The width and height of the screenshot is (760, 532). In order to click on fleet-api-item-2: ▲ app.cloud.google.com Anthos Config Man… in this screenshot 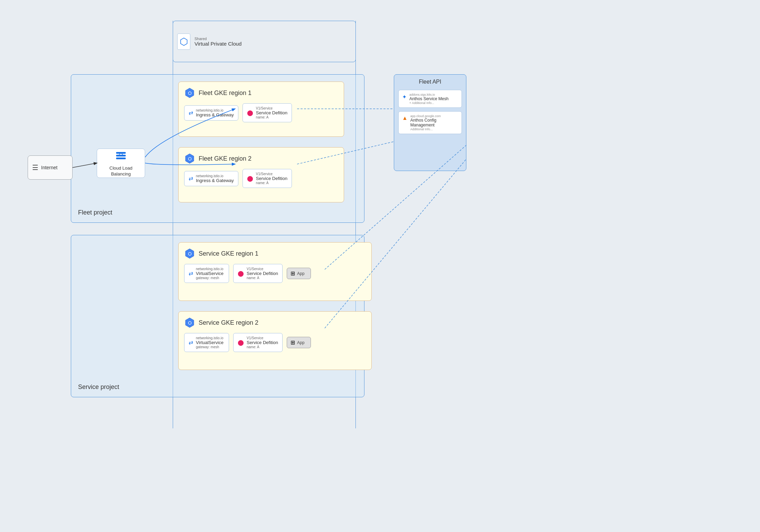, I will do `click(430, 123)`.